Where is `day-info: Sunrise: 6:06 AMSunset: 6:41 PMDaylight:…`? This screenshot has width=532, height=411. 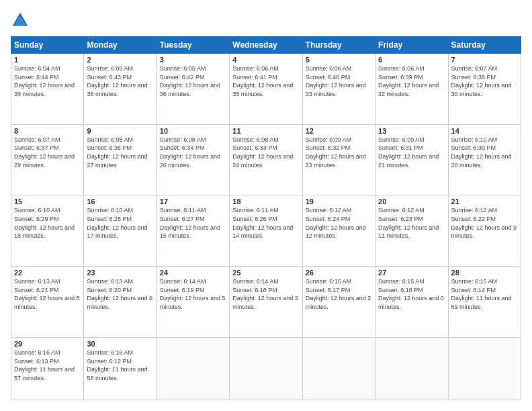
day-info: Sunrise: 6:06 AMSunset: 6:41 PMDaylight:… is located at coordinates (266, 81).